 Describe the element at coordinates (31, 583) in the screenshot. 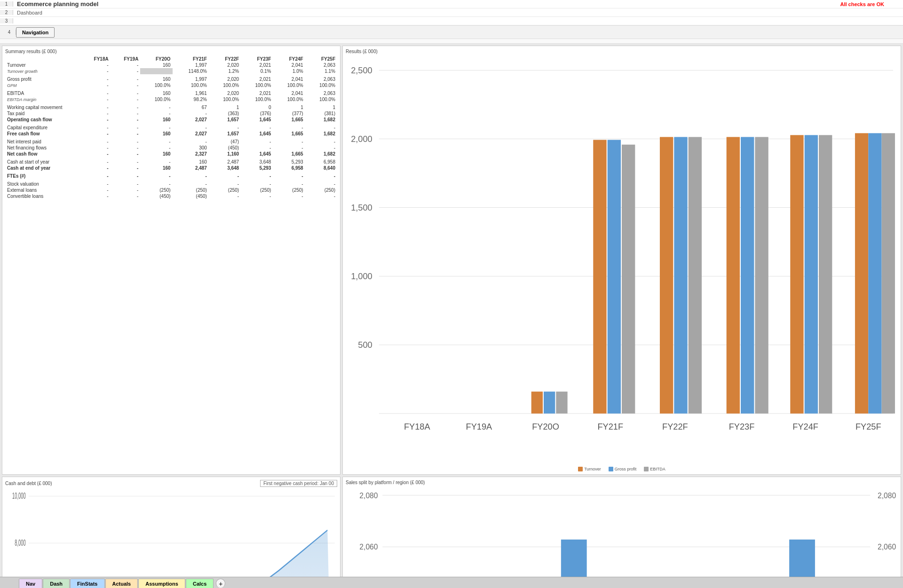

I see `tab-nav: Nav` at that location.